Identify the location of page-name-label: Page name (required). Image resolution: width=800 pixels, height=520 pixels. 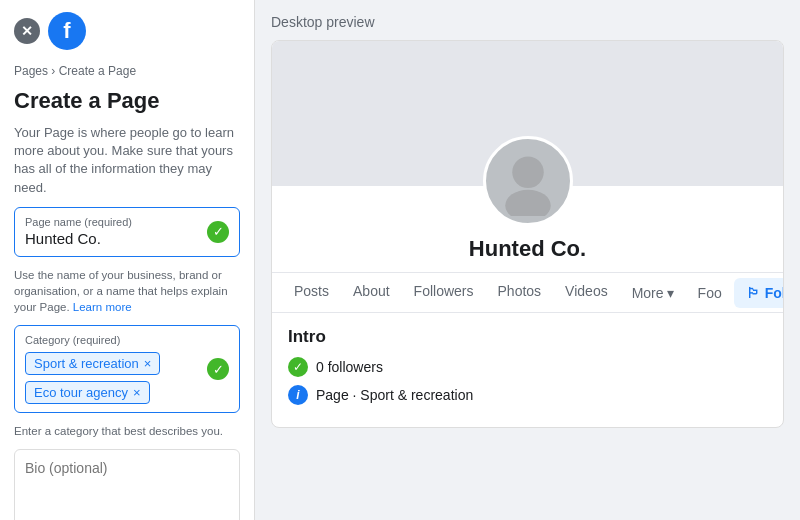
(127, 222).